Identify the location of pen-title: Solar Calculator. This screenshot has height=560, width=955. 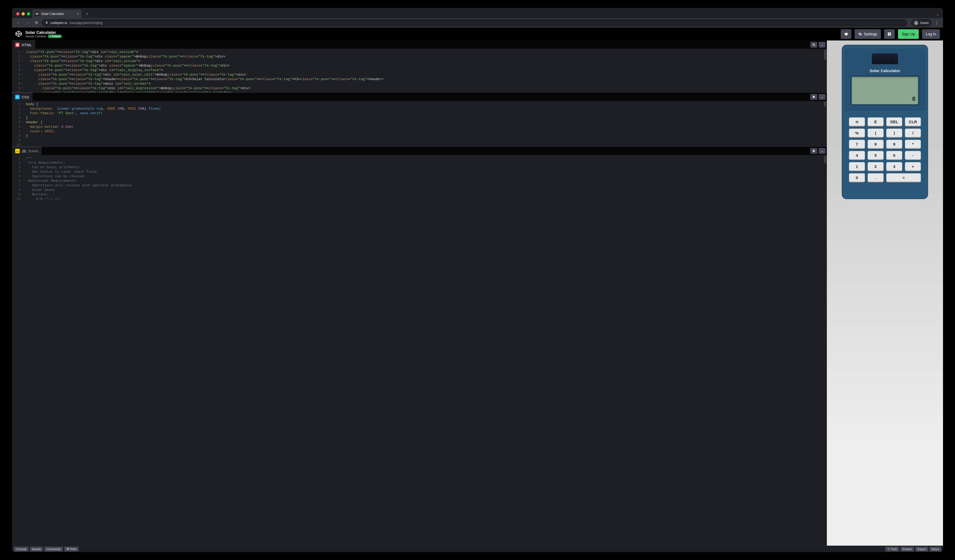
(44, 32).